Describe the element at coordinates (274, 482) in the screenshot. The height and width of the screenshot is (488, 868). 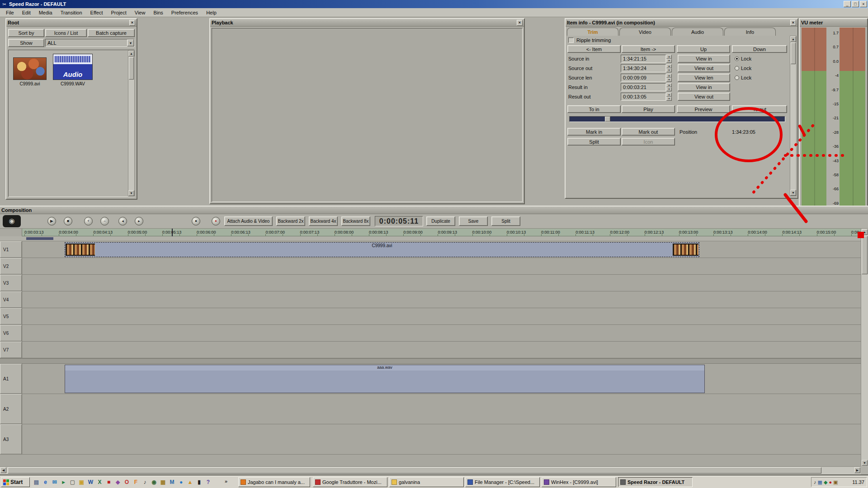
I see `task-jagabo-can-i-manualy-a: Jagabo can I manualy a...` at that location.